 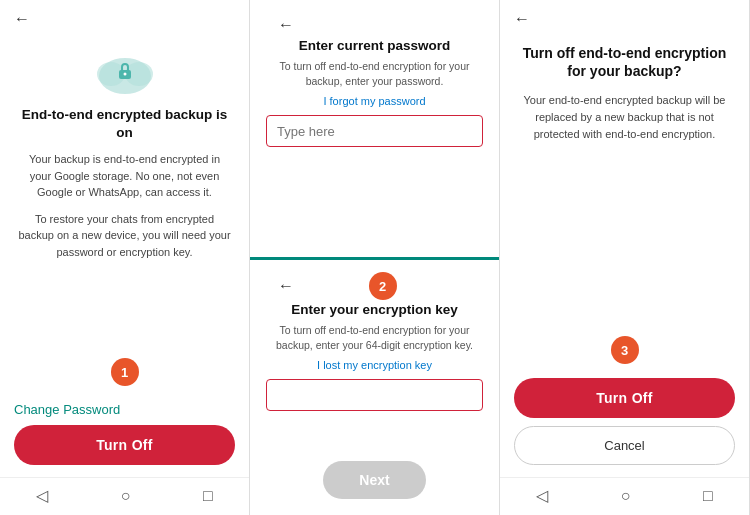 What do you see at coordinates (383, 286) in the screenshot?
I see `step-badge-2: 2` at bounding box center [383, 286].